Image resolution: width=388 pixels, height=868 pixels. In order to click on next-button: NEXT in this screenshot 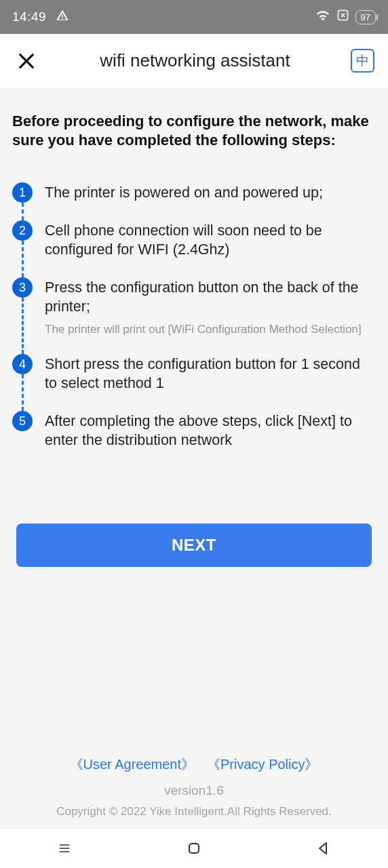, I will do `click(194, 545)`.